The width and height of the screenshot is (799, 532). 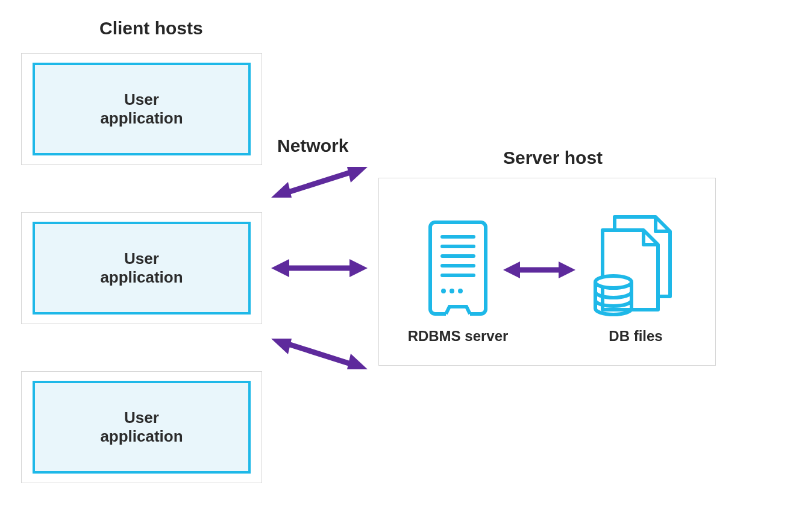 I want to click on client-hosts-heading: Client hosts, so click(x=151, y=28).